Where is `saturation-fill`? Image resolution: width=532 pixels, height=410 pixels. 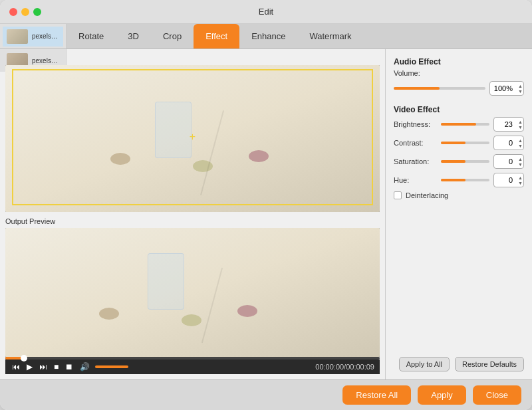
saturation-fill is located at coordinates (454, 161).